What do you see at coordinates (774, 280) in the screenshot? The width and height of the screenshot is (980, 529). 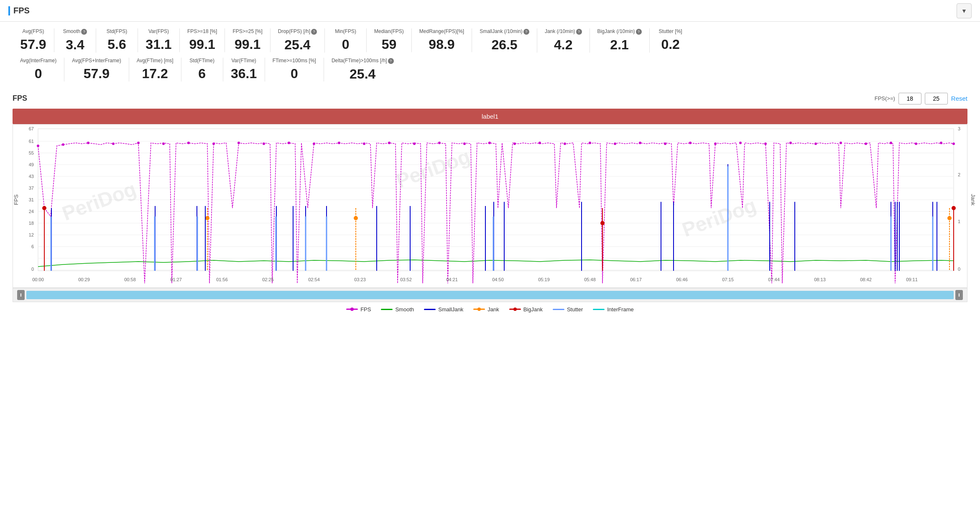 I see `svg-text: 07:44` at bounding box center [774, 280].